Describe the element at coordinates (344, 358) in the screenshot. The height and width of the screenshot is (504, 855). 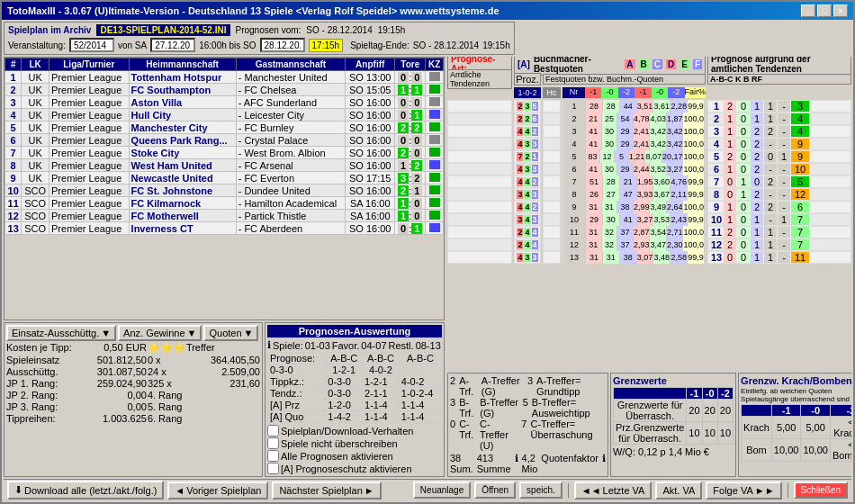
I see `abc-label1: A-B-C` at that location.